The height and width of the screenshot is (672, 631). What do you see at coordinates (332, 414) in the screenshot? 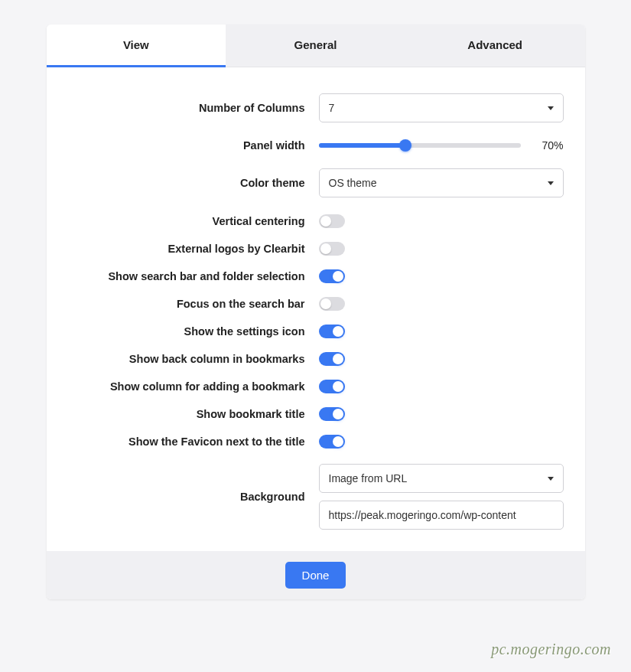
I see `show-bookmark-title-toggle` at bounding box center [332, 414].